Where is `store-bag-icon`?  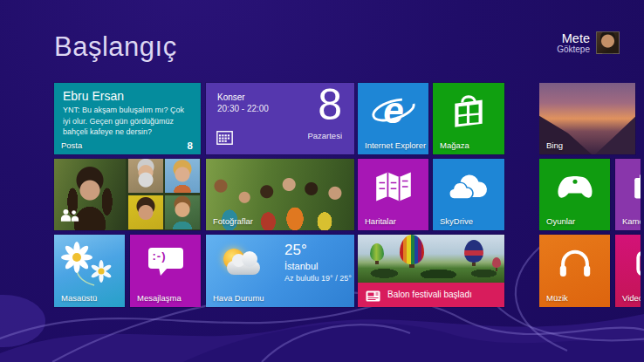
store-bag-icon is located at coordinates (469, 113).